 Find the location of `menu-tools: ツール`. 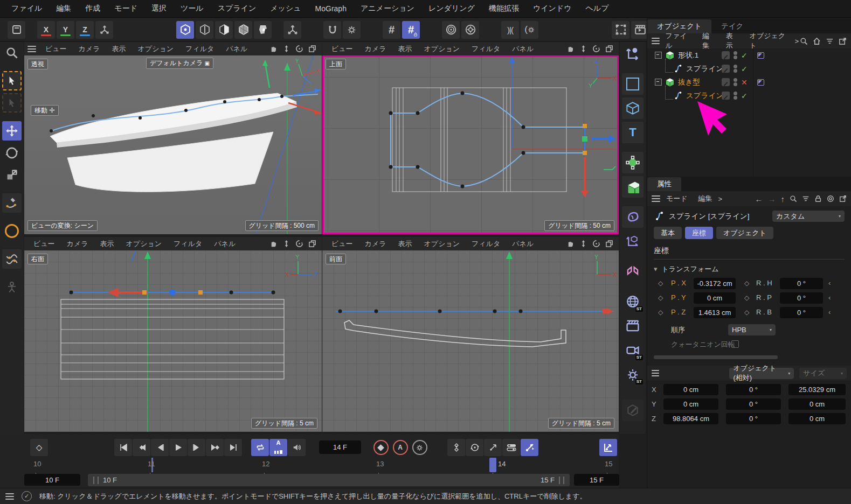

menu-tools: ツール is located at coordinates (192, 9).